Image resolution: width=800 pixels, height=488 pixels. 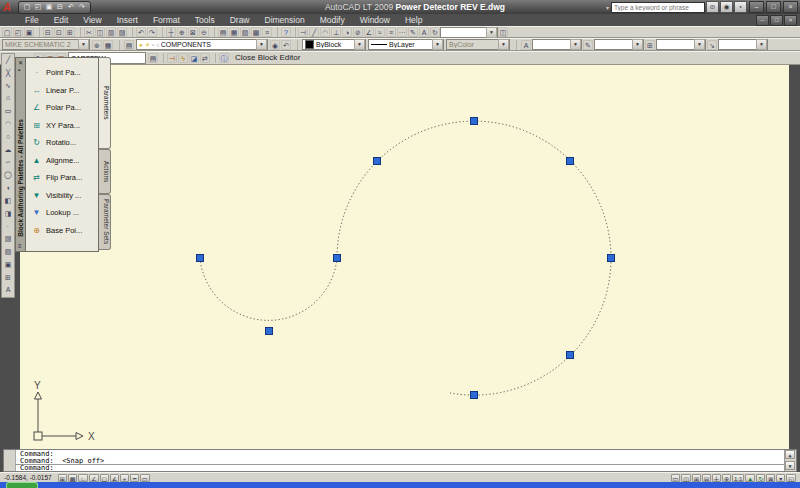 I want to click on doc-minimize-button: –, so click(x=762, y=20).